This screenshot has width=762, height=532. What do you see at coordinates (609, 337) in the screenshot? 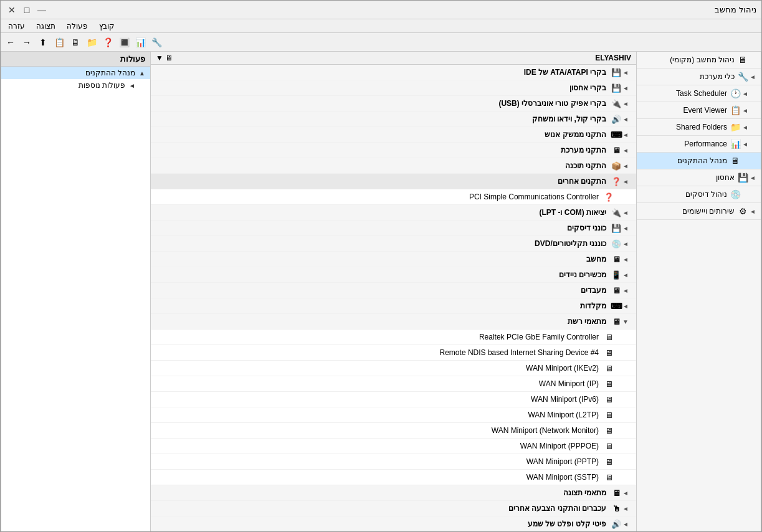
I see `icon-realtek: 🖥` at bounding box center [609, 337].